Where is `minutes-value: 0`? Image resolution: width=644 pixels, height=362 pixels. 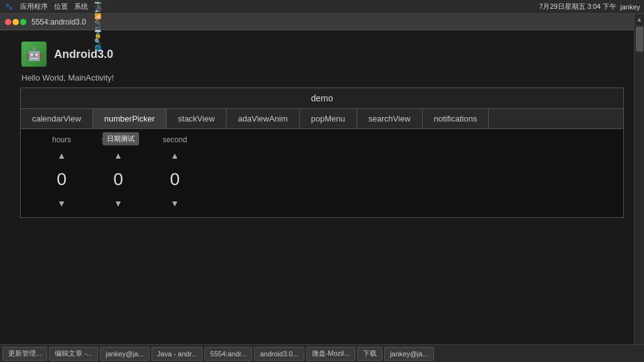 minutes-value: 0 is located at coordinates (118, 179).